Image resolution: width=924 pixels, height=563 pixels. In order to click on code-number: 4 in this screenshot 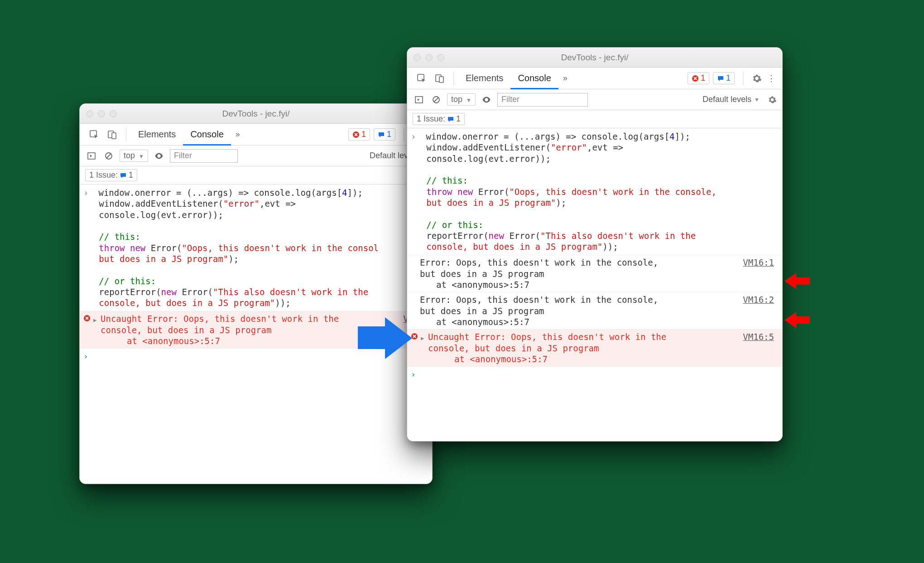, I will do `click(672, 136)`.